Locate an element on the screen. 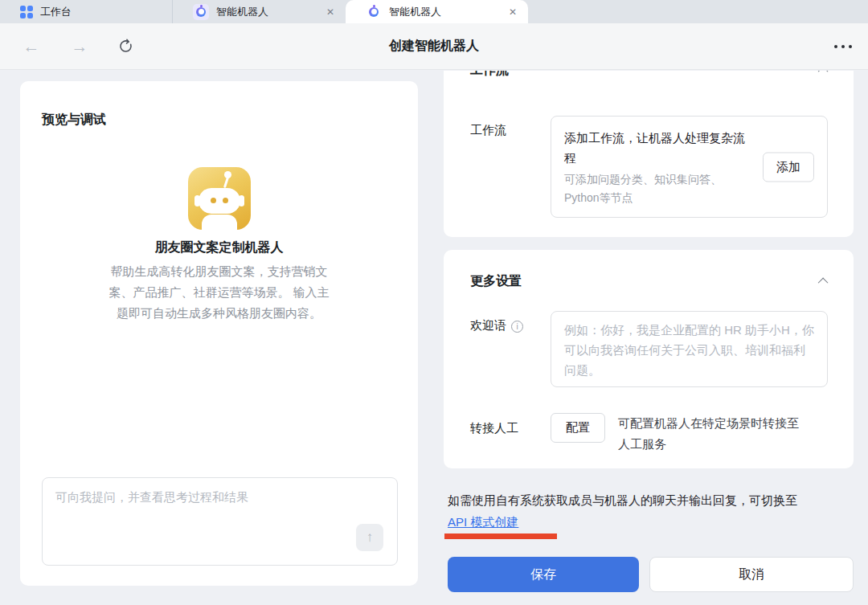 The height and width of the screenshot is (605, 868). bot-avatar-icon is located at coordinates (219, 198).